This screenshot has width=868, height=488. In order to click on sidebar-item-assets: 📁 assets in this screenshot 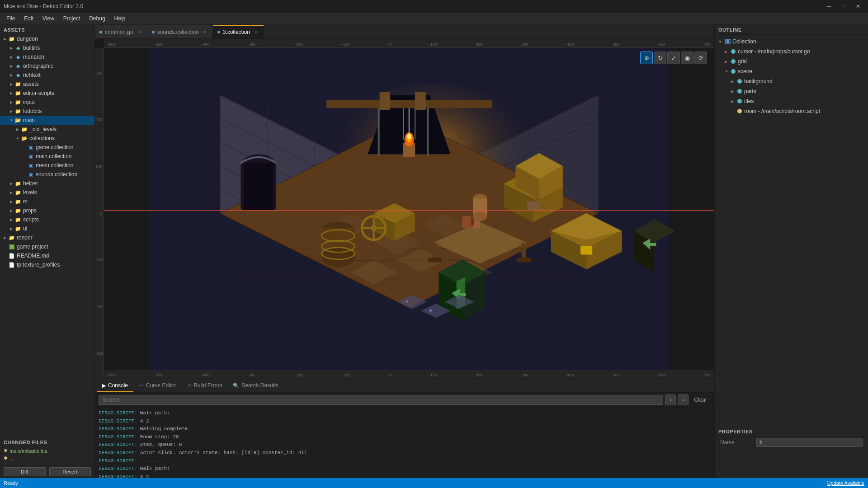, I will do `click(47, 84)`.